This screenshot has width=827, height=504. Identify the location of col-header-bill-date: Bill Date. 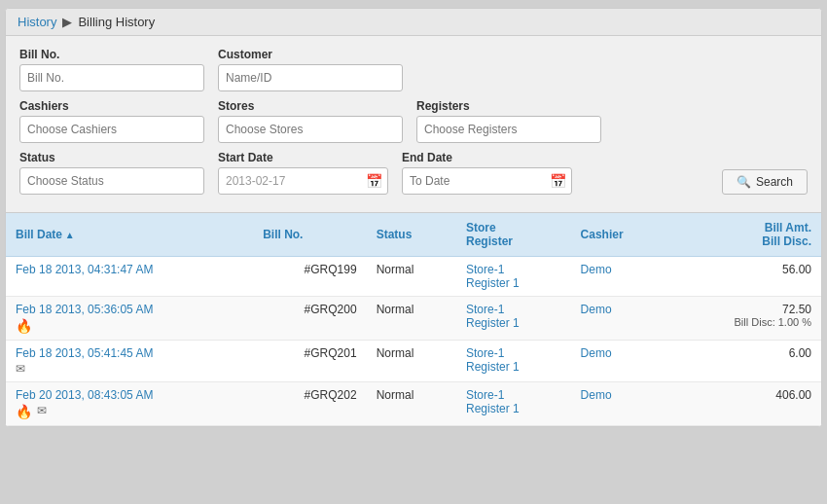
(129, 235).